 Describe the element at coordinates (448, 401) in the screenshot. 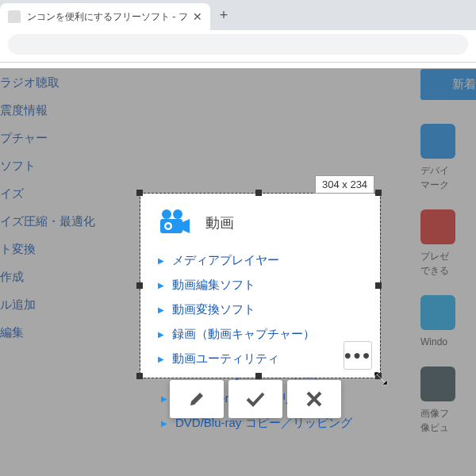

I see `sidebar-card: 画像フ像ビュ` at that location.